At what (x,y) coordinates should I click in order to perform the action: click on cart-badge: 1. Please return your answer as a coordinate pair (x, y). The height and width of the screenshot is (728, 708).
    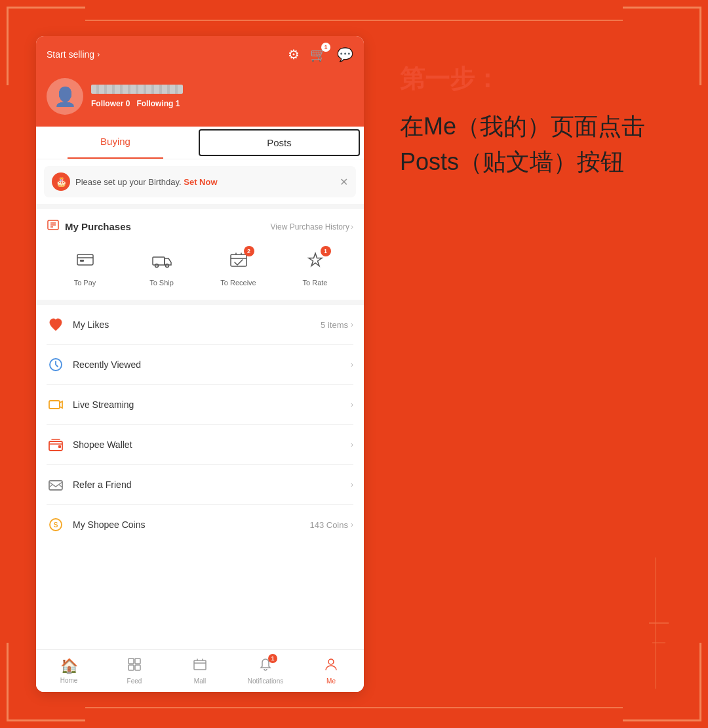
    Looking at the image, I should click on (326, 47).